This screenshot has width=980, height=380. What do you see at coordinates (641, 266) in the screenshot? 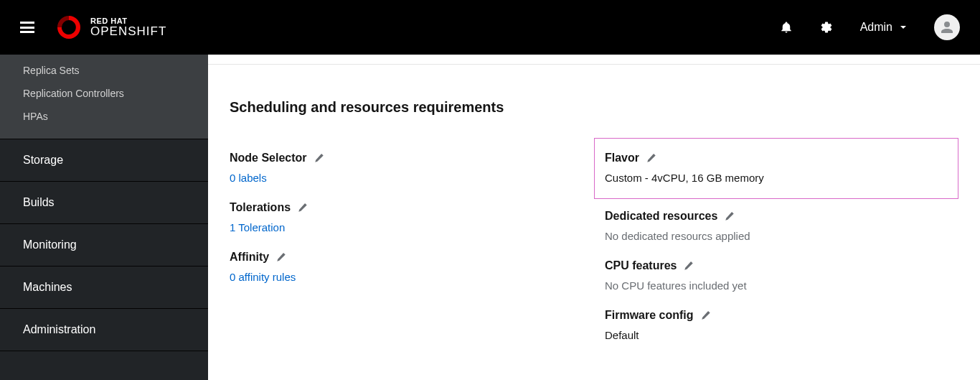
I see `detail-label: CPU features` at bounding box center [641, 266].